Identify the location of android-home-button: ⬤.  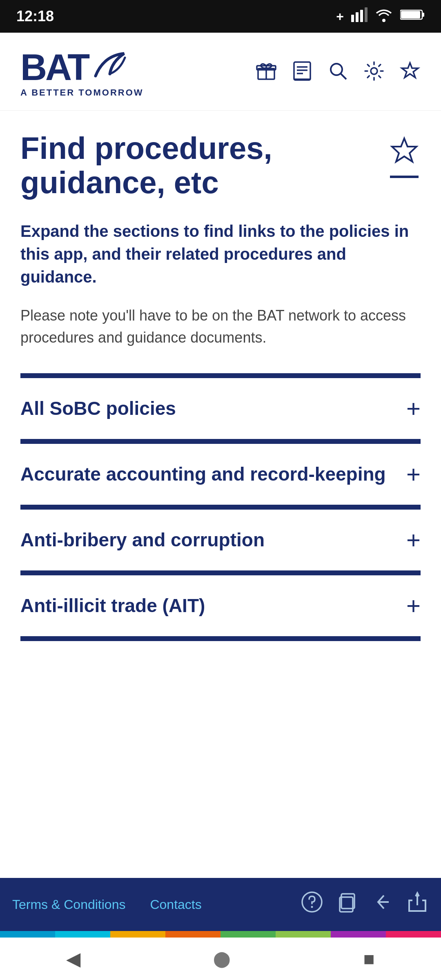
(222, 959).